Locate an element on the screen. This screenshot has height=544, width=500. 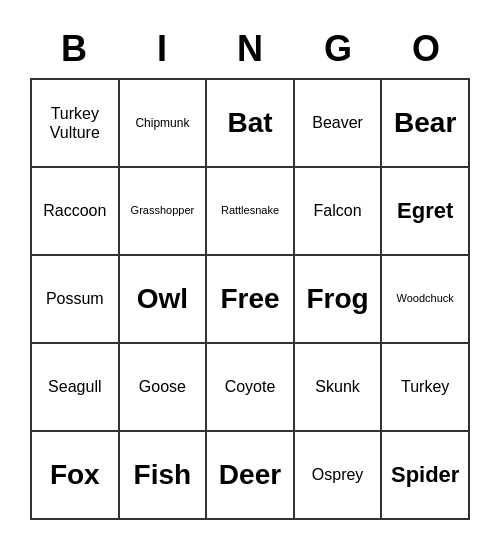
cell-label: Deer is located at coordinates (250, 475).